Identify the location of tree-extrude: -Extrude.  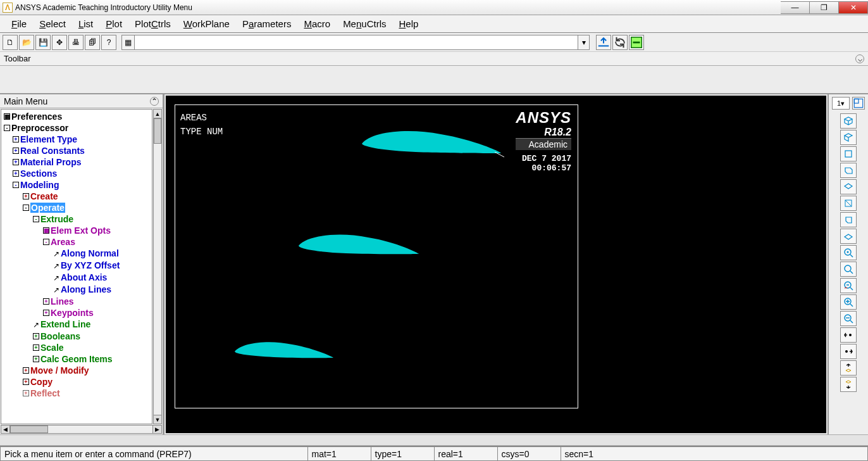
(77, 219).